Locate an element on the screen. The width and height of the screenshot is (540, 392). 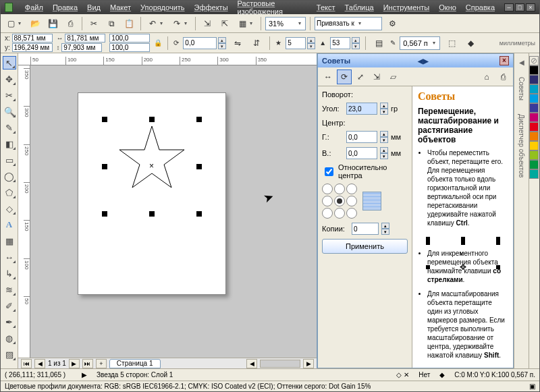
rectangle-tool: ▭ is located at coordinates (9, 160).